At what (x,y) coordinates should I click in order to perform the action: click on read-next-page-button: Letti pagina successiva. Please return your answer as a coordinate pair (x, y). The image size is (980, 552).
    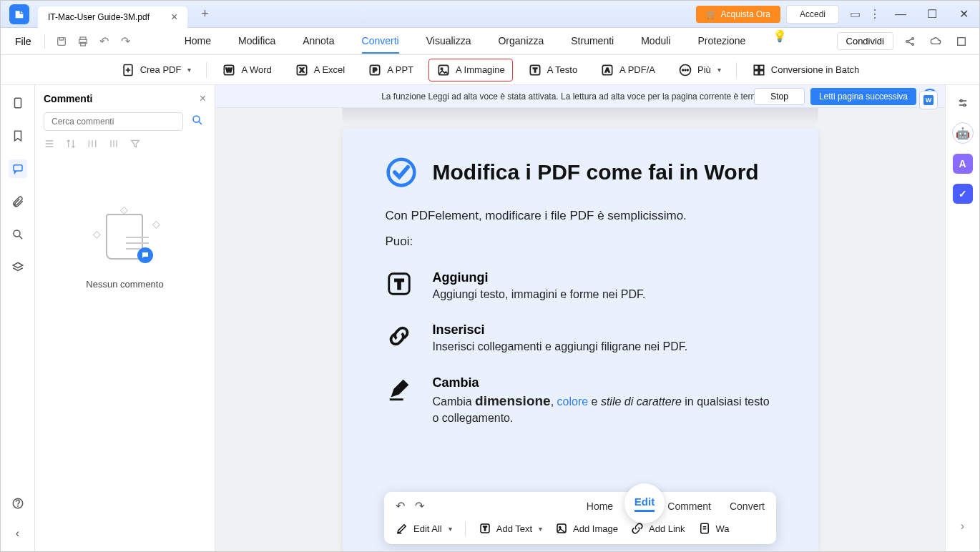
    Looking at the image, I should click on (863, 97).